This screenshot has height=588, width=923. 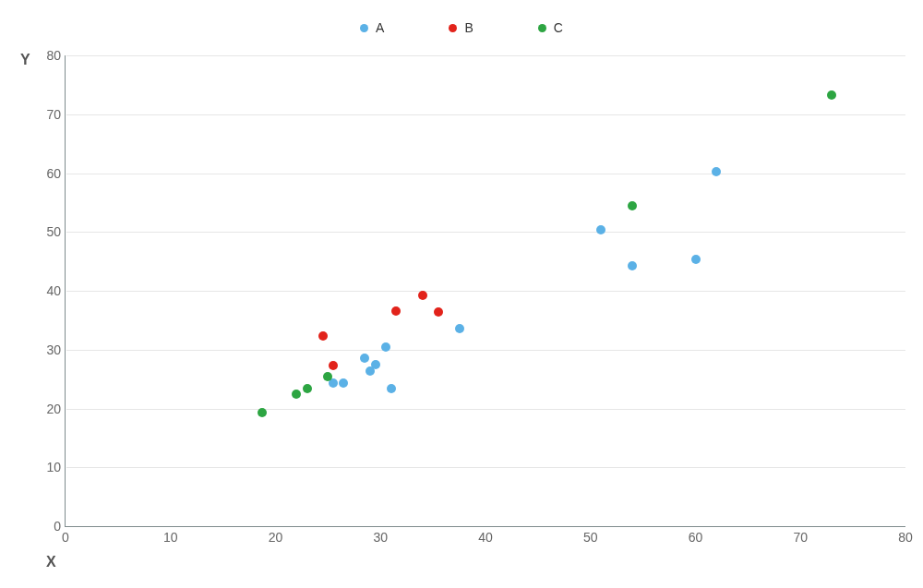 What do you see at coordinates (26, 60) in the screenshot?
I see `y-axis-label: Y` at bounding box center [26, 60].